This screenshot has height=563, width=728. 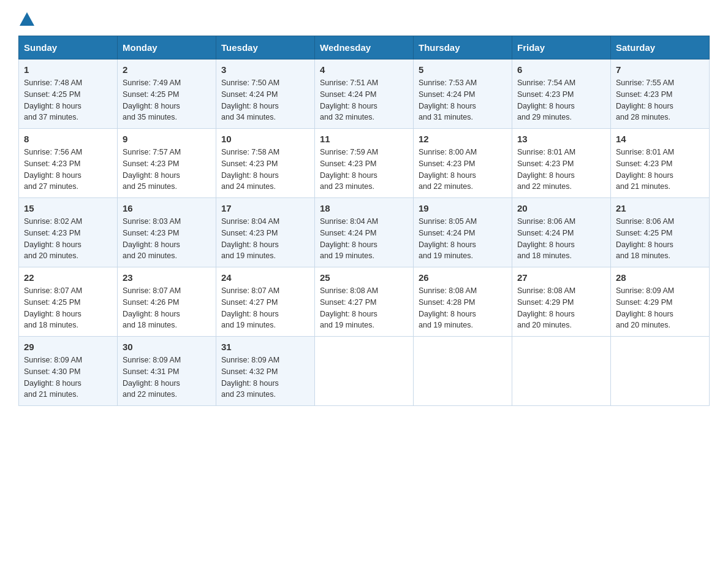 I want to click on day-number: 13, so click(x=561, y=139).